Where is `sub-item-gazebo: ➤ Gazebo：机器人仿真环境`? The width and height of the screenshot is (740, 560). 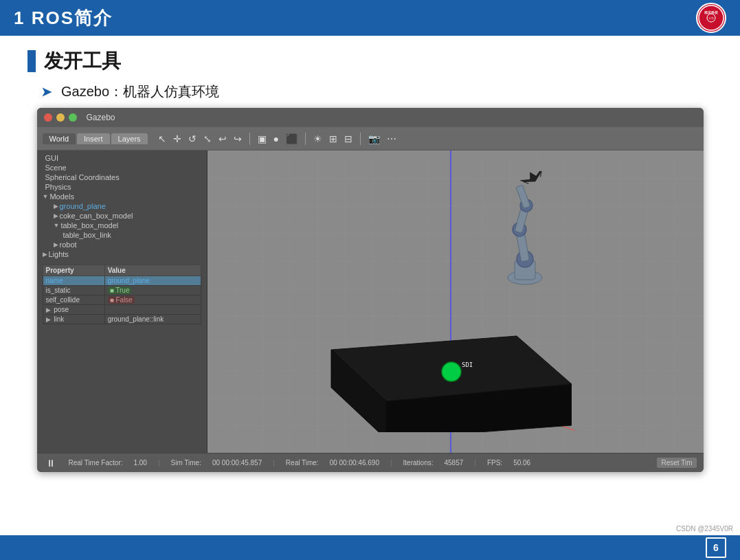 sub-item-gazebo: ➤ Gazebo：机器人仿真环境 is located at coordinates (370, 92).